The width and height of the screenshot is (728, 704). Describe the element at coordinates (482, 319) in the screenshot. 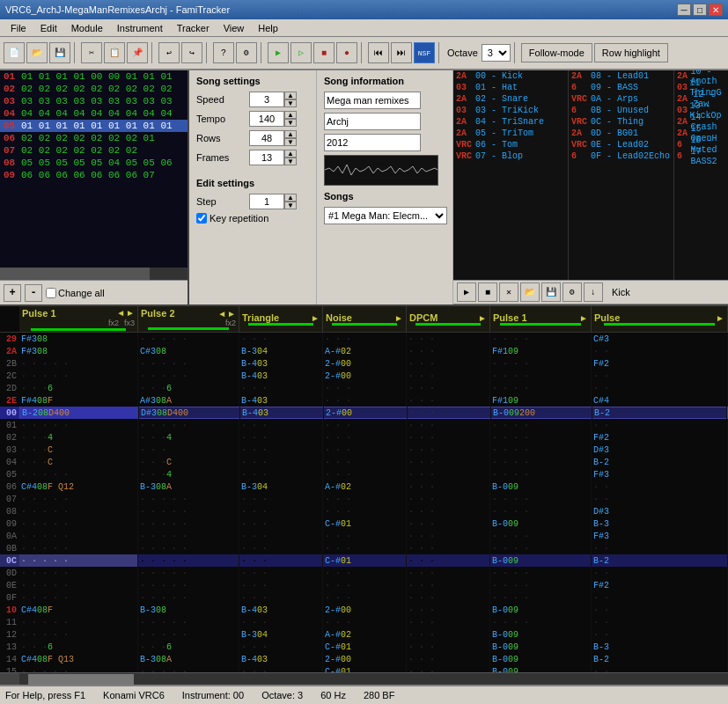

I see `ch-right-arrow5: ►` at that location.